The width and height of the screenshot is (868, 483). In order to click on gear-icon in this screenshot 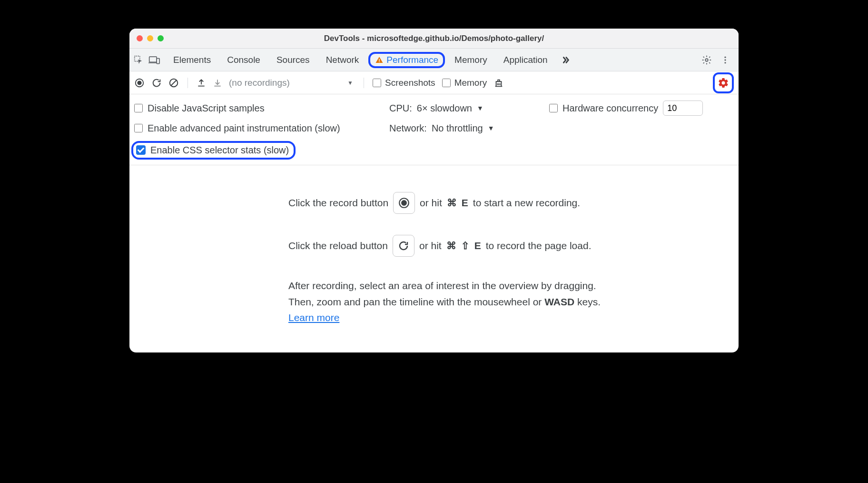, I will do `click(723, 83)`.